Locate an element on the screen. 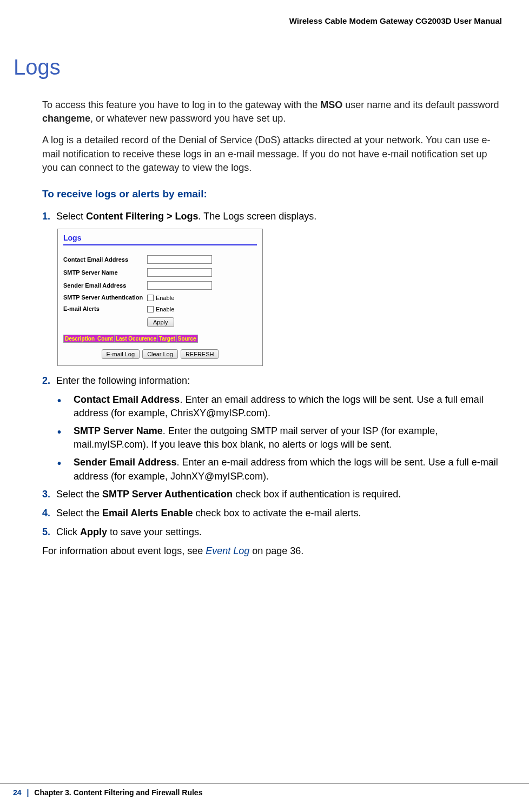  text: Enter the following information: is located at coordinates (123, 381).